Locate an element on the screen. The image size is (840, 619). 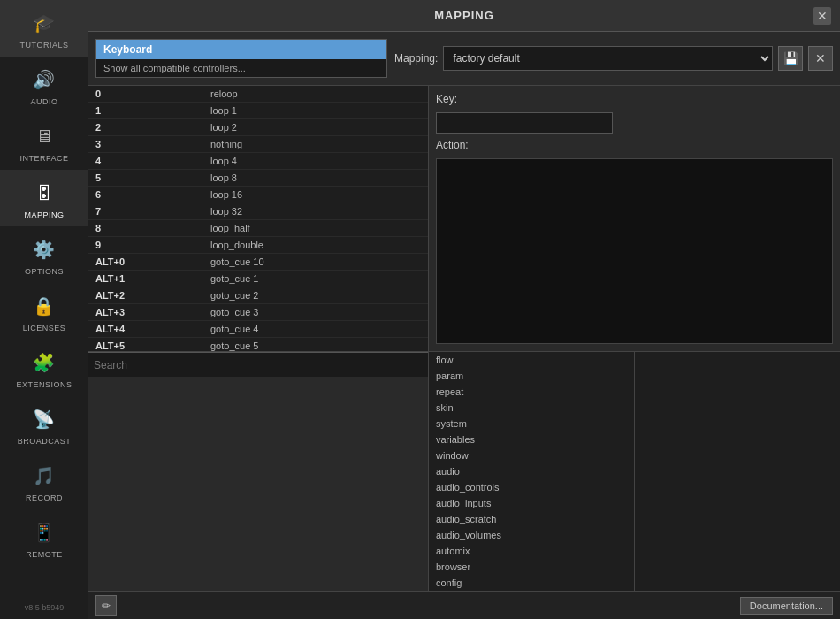
table-row: ALT+2goto_cue 2 is located at coordinates (258, 295).